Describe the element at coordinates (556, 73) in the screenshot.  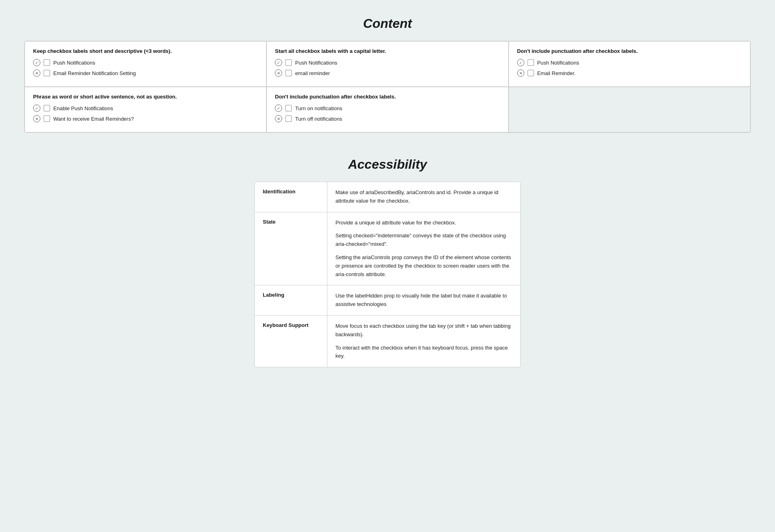
I see `checkbox-label: Email Reminder.` at that location.